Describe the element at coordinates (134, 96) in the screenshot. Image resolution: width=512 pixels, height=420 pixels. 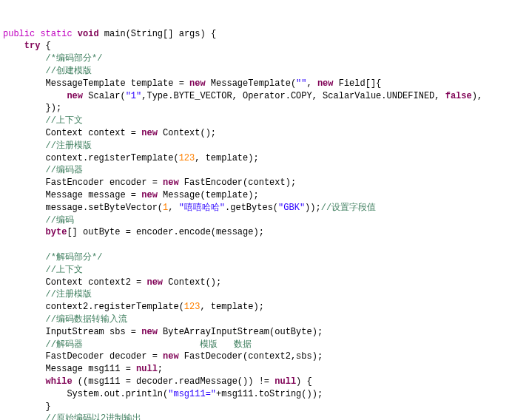
I see `string: "1"` at that location.